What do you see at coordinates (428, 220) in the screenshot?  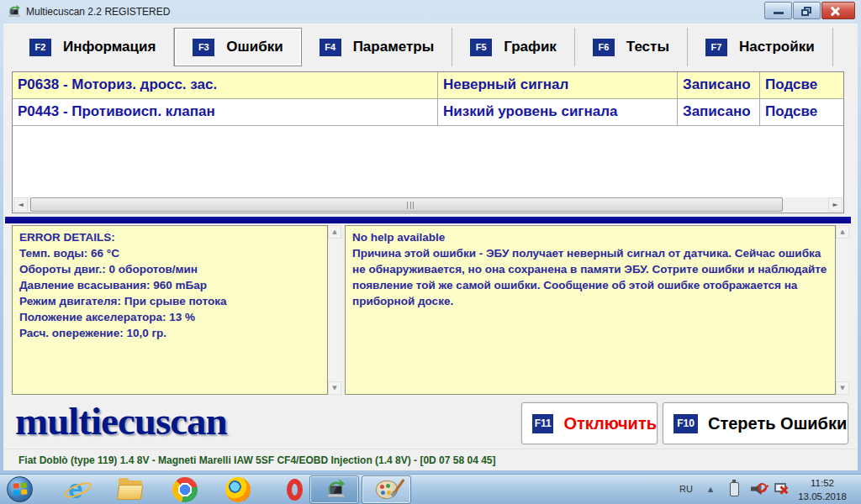 I see `divider-bar` at bounding box center [428, 220].